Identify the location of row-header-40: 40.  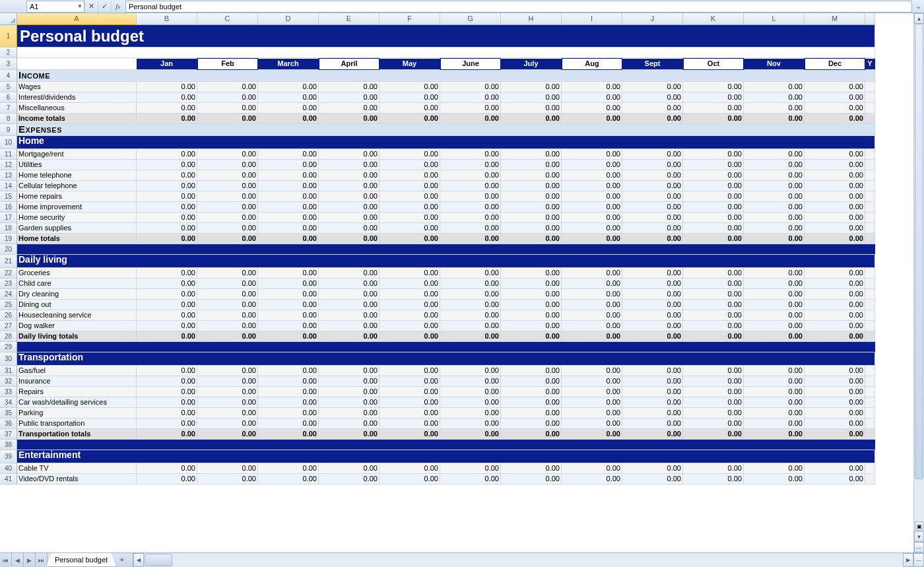
(9, 469).